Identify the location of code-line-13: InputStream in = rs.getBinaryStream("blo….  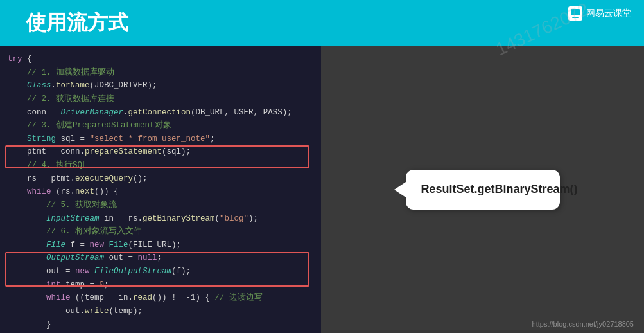
(161, 219).